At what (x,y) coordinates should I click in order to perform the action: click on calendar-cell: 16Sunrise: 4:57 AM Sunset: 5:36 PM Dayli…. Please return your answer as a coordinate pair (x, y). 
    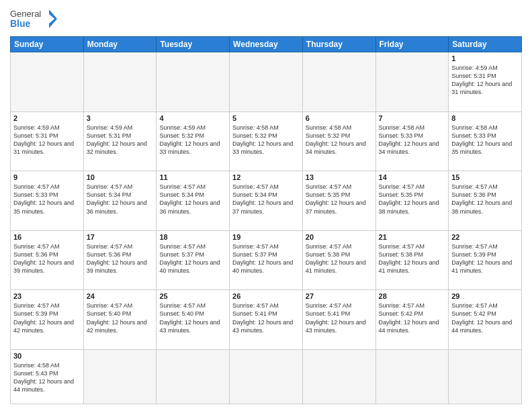
    Looking at the image, I should click on (47, 261).